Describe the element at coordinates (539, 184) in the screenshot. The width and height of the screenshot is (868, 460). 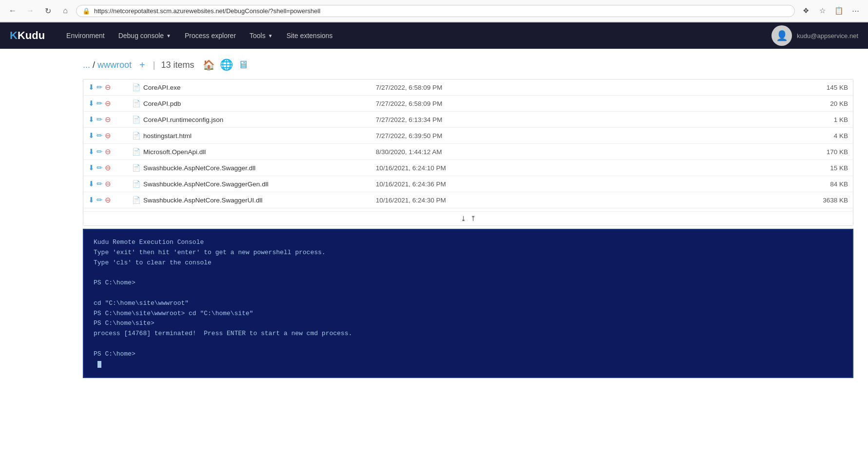
I see `file-date: 10/16/2021, 6:24:36 PM` at that location.